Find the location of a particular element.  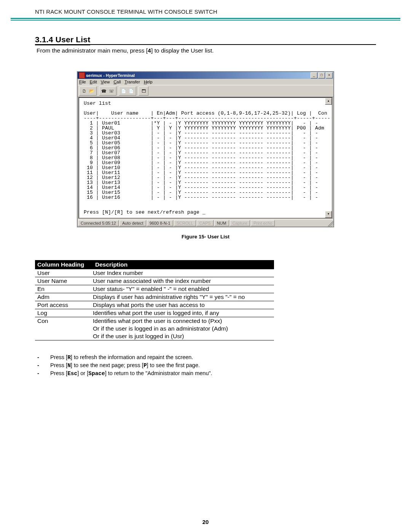

toolbar: 🗋📂 ☎☏ 📄📄 🗔 is located at coordinates (206, 91).